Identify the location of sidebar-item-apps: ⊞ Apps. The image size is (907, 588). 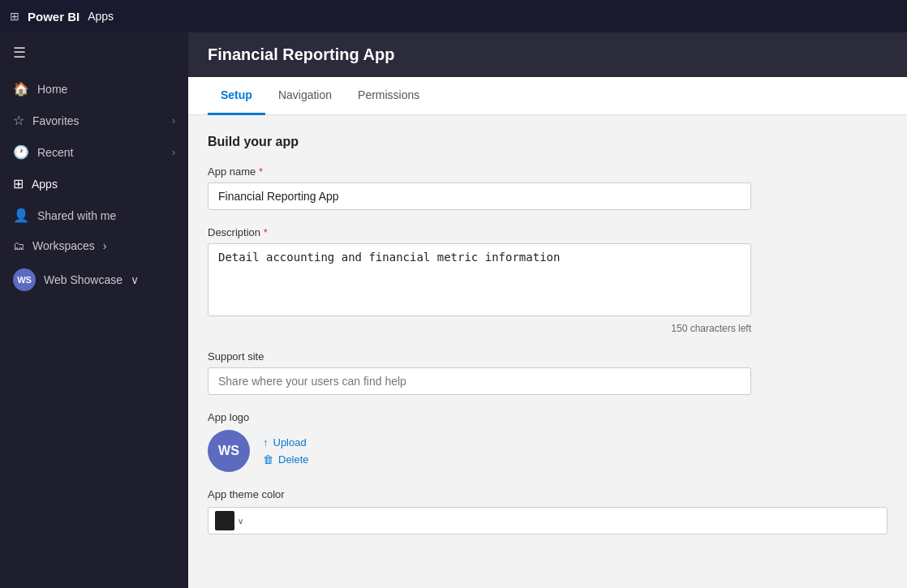
(94, 183).